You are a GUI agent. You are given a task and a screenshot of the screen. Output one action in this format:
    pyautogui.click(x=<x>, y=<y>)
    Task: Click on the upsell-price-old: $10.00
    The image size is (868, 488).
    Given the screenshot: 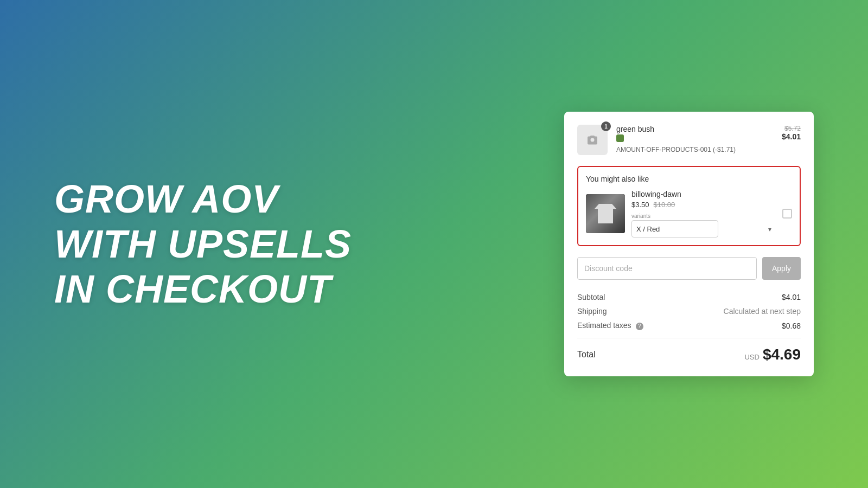 What is the action you would take?
    pyautogui.click(x=665, y=205)
    